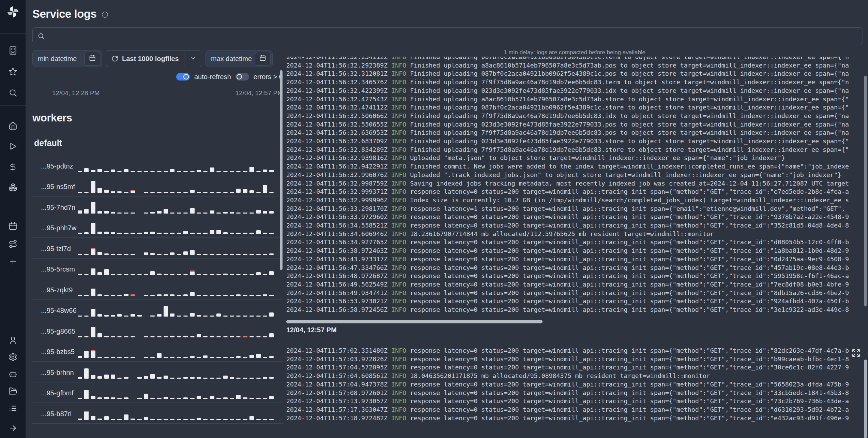 The image size is (868, 438). I want to click on star-icon, so click(13, 72).